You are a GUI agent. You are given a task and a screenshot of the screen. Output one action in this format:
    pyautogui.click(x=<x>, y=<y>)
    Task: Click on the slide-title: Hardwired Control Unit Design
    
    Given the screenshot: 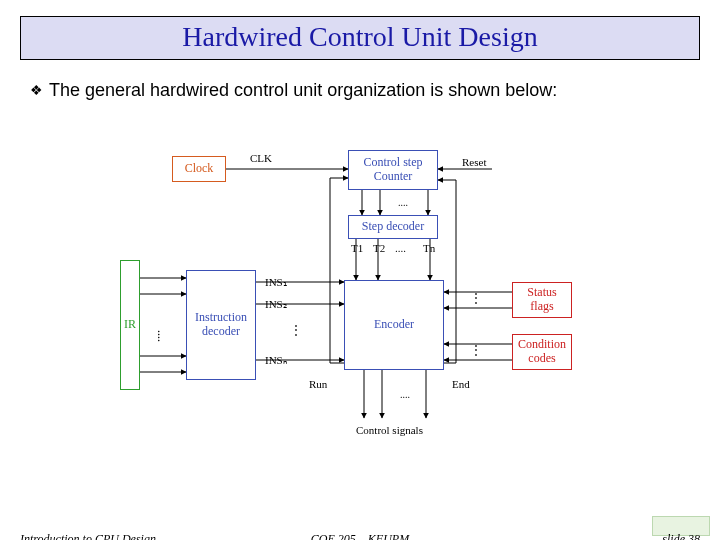 What is the action you would take?
    pyautogui.click(x=360, y=38)
    